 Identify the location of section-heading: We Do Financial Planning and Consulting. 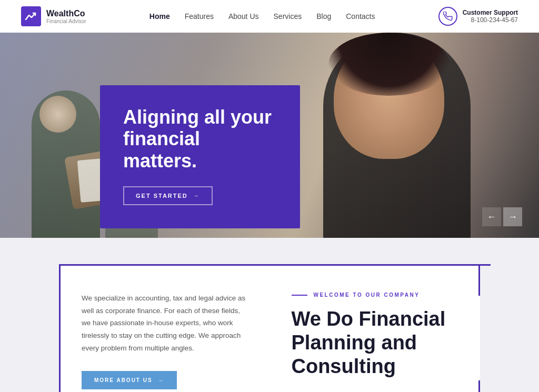
(376, 343).